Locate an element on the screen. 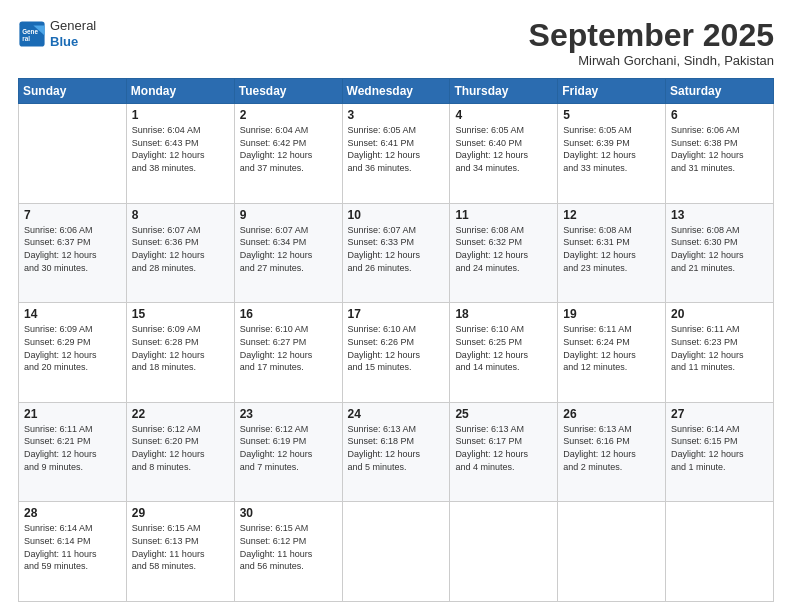 The height and width of the screenshot is (612, 792). table-row: 8Sunrise: 6:07 AM Sunset: 6:36 PM Daylig… is located at coordinates (180, 253).